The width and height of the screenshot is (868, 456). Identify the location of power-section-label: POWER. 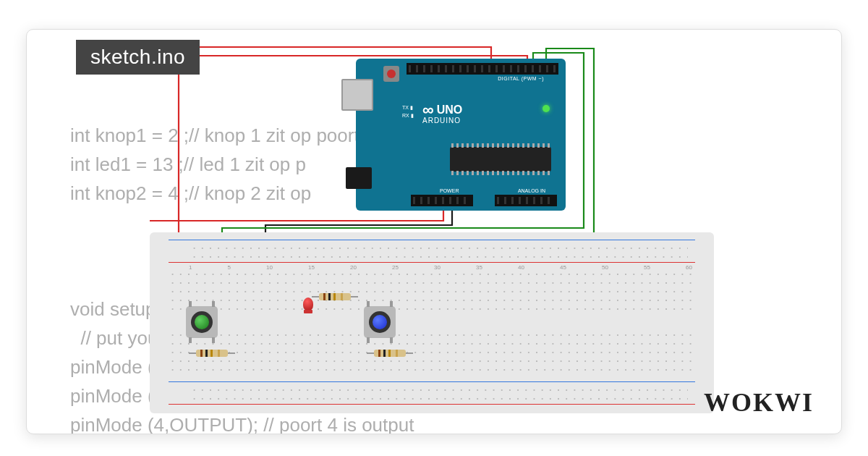
(449, 191).